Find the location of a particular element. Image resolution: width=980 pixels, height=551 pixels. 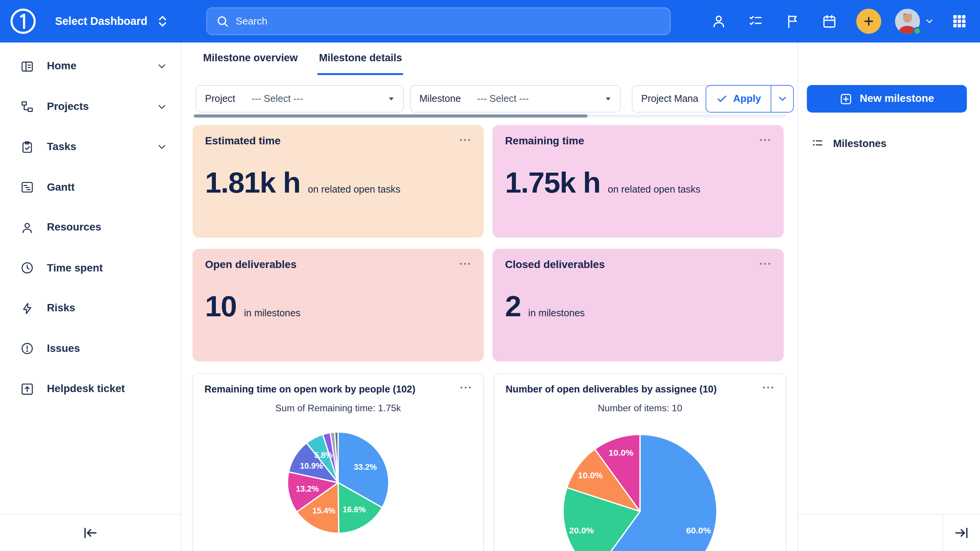

tab-milestone-overview: Milestone overview is located at coordinates (250, 59).